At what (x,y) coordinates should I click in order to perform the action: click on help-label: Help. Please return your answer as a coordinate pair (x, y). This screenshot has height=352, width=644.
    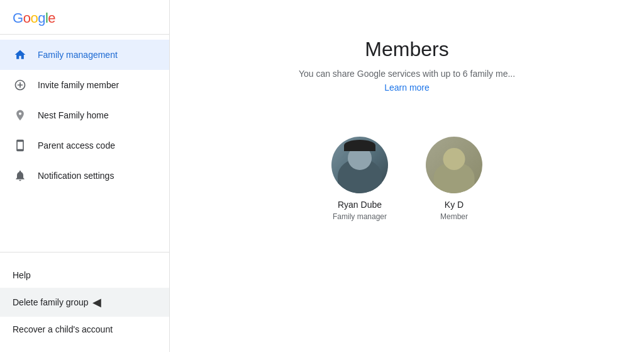
    Looking at the image, I should click on (21, 275).